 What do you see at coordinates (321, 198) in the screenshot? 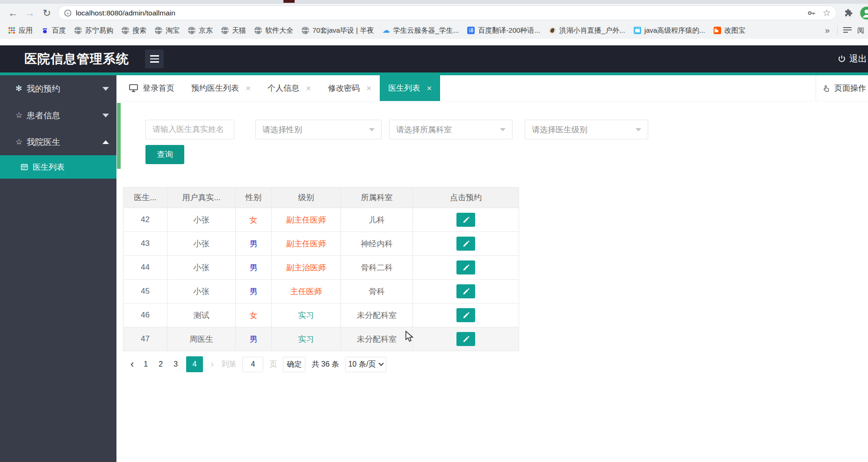
I see `table-header-row: 医生...用户真实...性别级别所属科室点击预约` at bounding box center [321, 198].